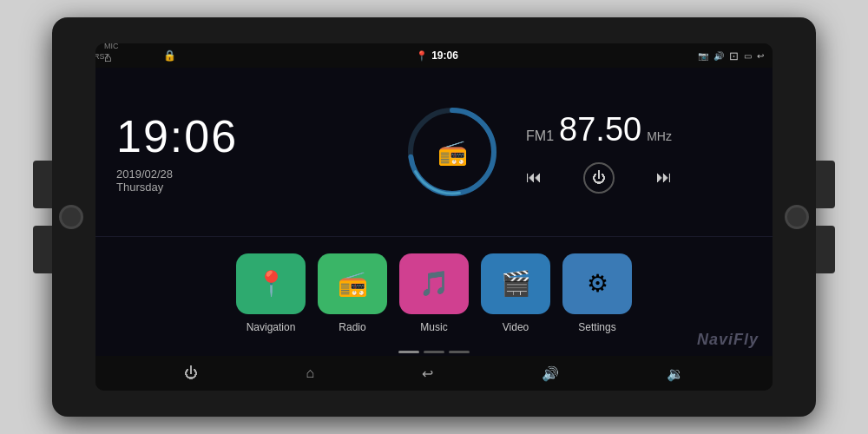 The height and width of the screenshot is (434, 868). Describe the element at coordinates (599, 130) in the screenshot. I see `radio-freq-row: FM1 87.50 MHz` at that location.